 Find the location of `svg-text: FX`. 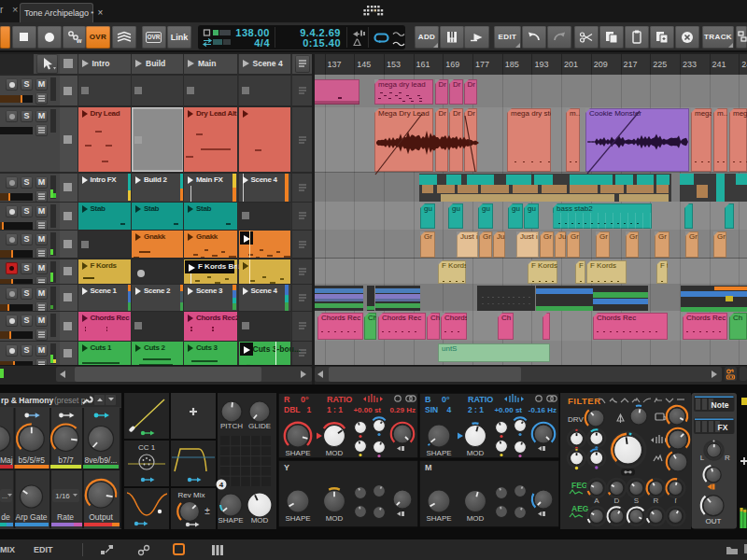

svg-text: FX is located at coordinates (723, 427).